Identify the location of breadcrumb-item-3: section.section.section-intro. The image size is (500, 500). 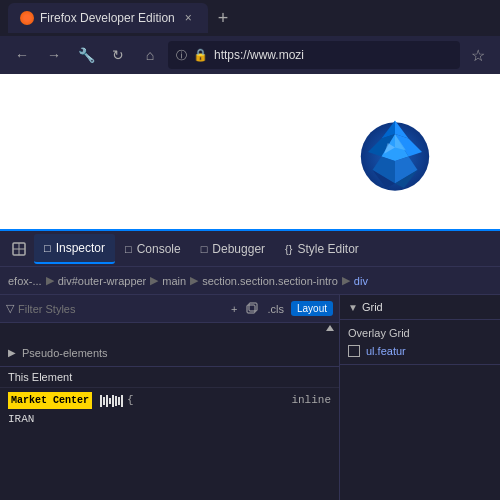
(270, 281).